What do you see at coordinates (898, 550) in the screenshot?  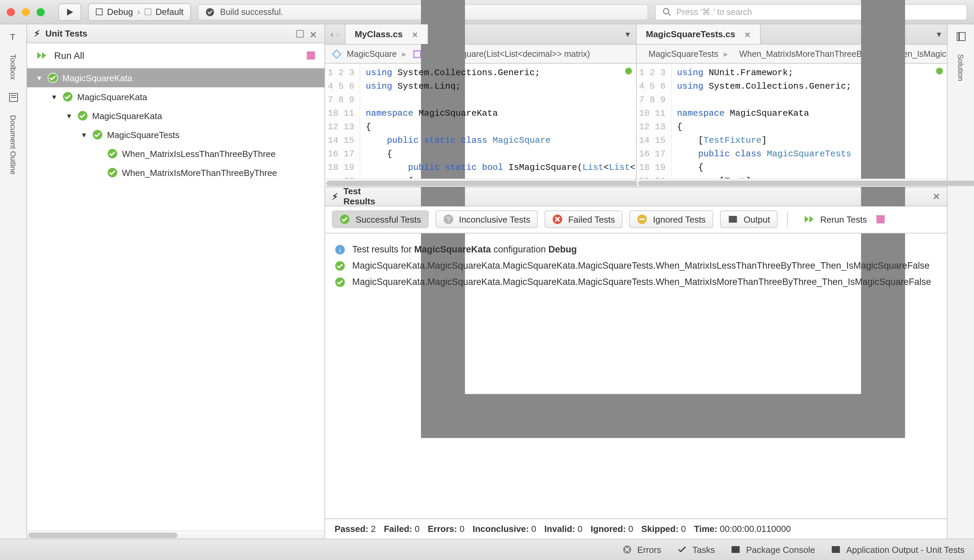 I see `sb-app-output: Application Output - Unit Tests` at bounding box center [898, 550].